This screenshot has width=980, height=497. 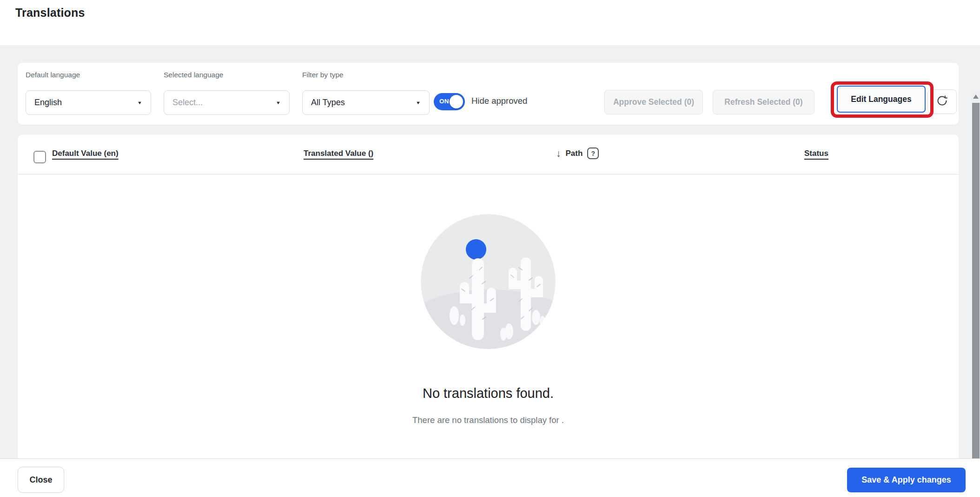 What do you see at coordinates (577, 154) in the screenshot?
I see `column-path-group: ↓ Path ?` at bounding box center [577, 154].